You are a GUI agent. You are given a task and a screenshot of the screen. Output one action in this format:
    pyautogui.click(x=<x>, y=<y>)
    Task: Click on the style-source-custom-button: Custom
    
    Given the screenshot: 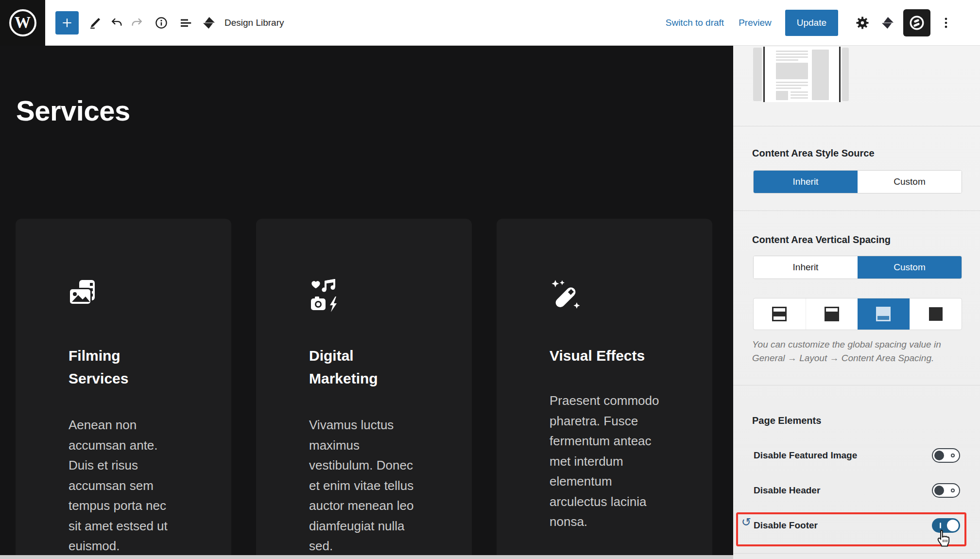 What is the action you would take?
    pyautogui.click(x=910, y=182)
    